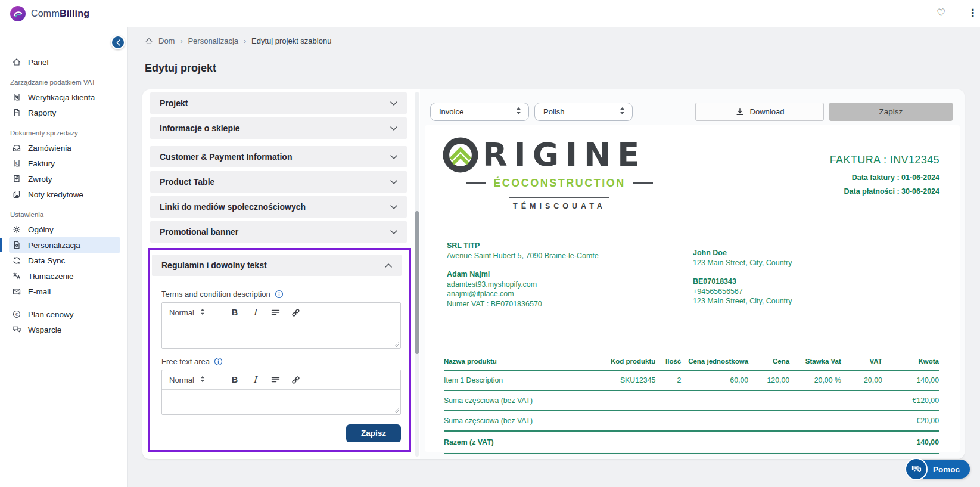 The height and width of the screenshot is (487, 980). I want to click on sidebar-item-weryfikacja-klienta: Weryfikacja klienta, so click(64, 97).